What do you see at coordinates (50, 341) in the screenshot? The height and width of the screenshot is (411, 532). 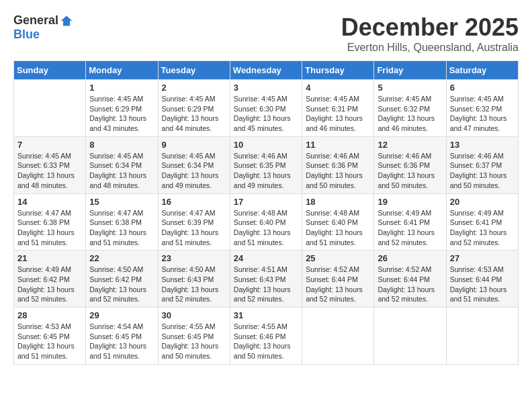 I see `day-info: Sunrise: 4:53 AMSunset: 6:45 PMDaylight:…` at bounding box center [50, 341].